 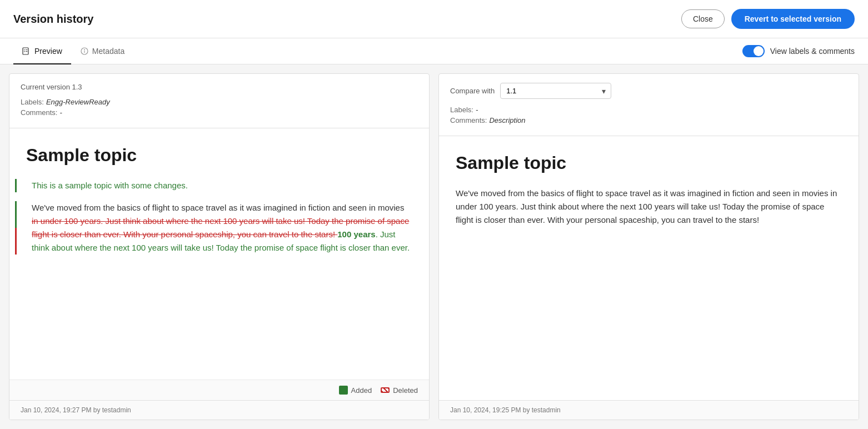 What do you see at coordinates (219, 186) in the screenshot?
I see `left-paragraph-added: This is a sample topic with some changes…` at bounding box center [219, 186].